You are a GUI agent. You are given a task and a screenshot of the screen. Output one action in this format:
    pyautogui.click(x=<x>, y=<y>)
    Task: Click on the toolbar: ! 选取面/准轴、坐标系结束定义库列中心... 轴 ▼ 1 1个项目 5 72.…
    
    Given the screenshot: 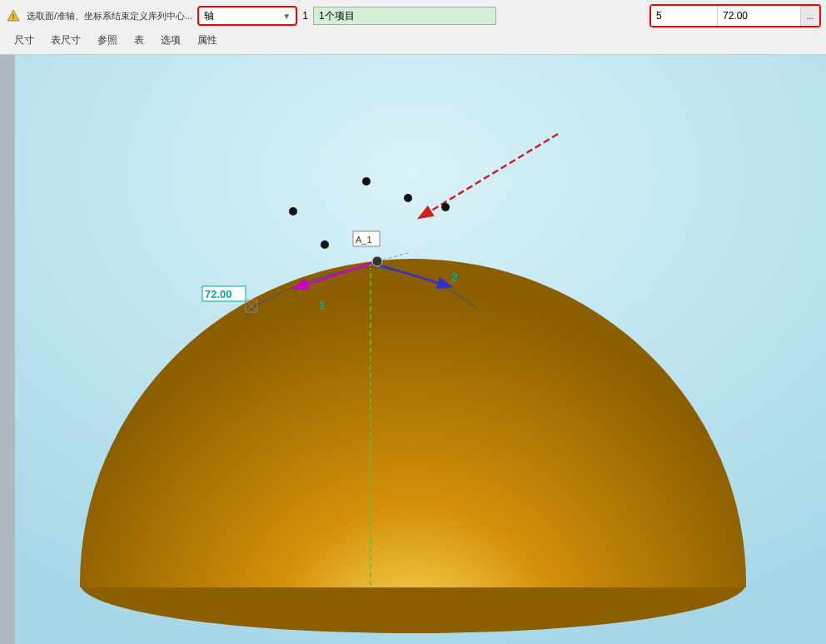 What is the action you would take?
    pyautogui.click(x=413, y=27)
    